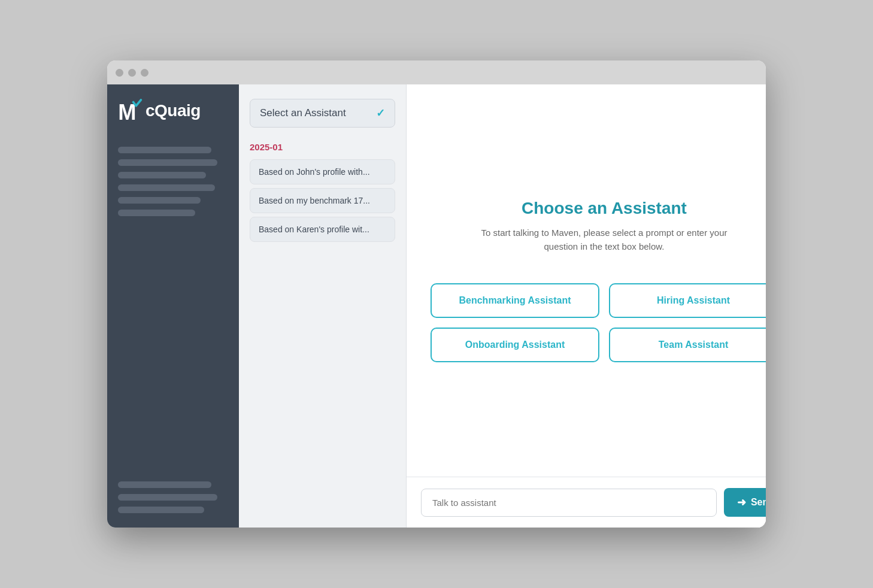 Image resolution: width=873 pixels, height=588 pixels. Describe the element at coordinates (322, 172) in the screenshot. I see `history-item-1: Based on John's profile with...` at that location.